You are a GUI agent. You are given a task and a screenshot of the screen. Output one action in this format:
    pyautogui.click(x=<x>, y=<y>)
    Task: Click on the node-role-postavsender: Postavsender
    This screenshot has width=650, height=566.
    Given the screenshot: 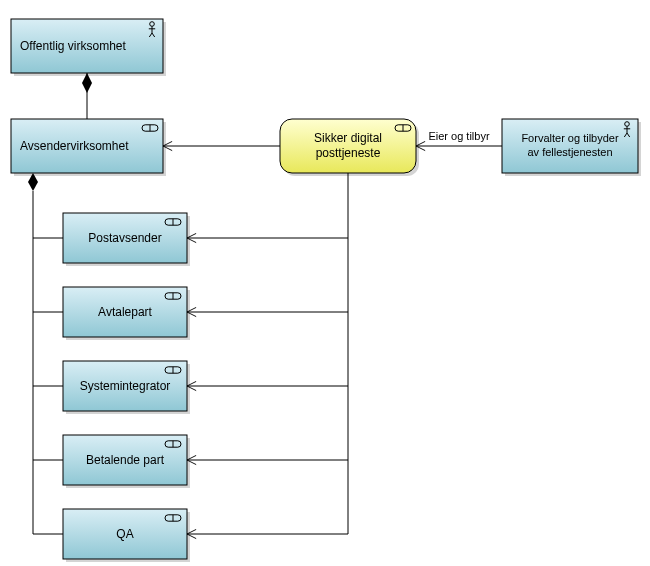 What is the action you would take?
    pyautogui.click(x=126, y=240)
    